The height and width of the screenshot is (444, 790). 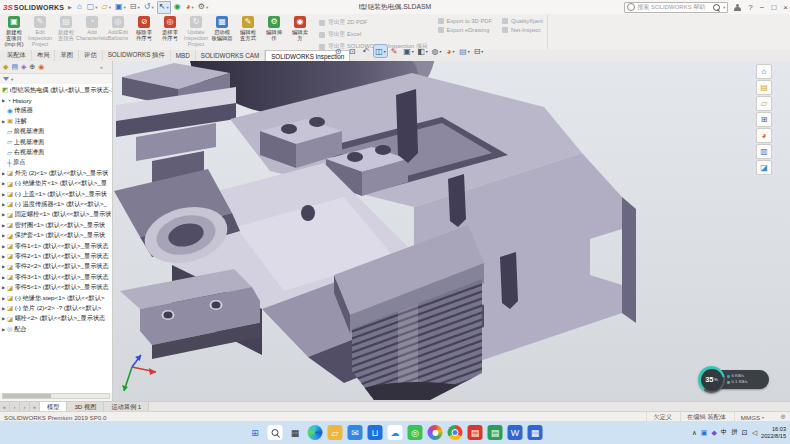 I want to click on export-menu-item: 导出至 Excel, so click(x=374, y=34).